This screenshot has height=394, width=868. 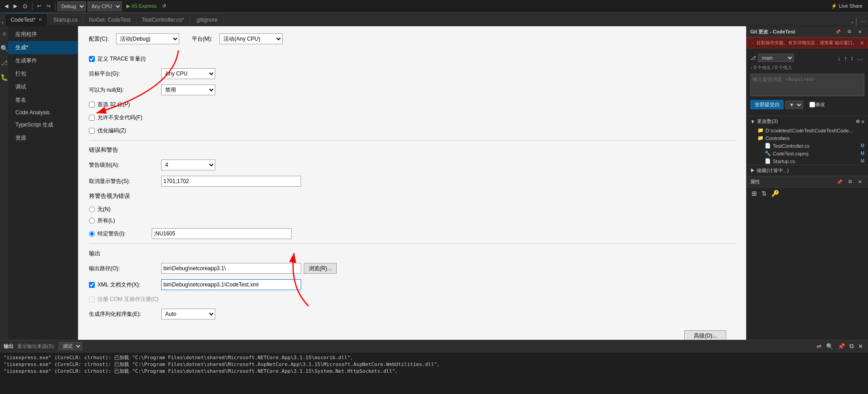 I want to click on xml-doc-input, so click(x=231, y=285).